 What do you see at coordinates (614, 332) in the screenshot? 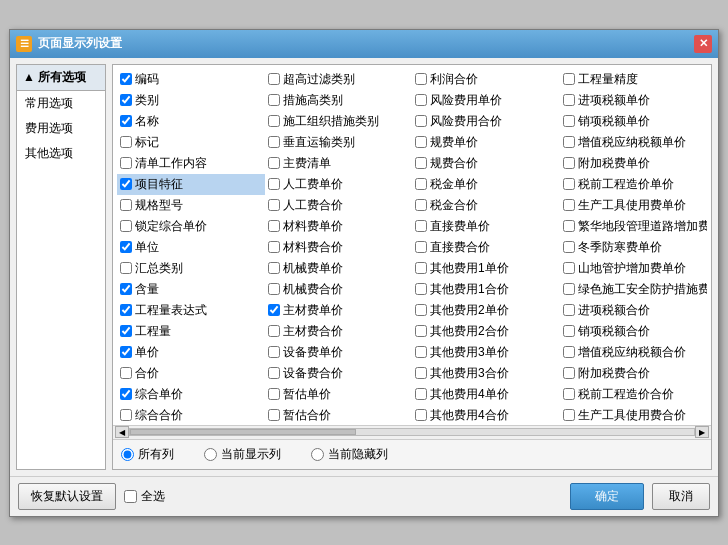
I see `checkbox-label-51: 销项税额合价` at bounding box center [614, 332].